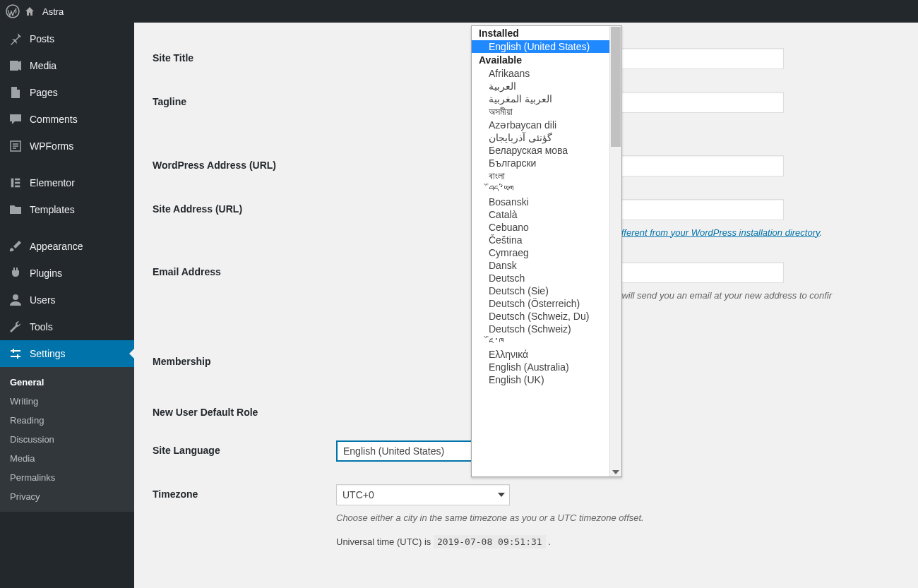  Describe the element at coordinates (244, 207) in the screenshot. I see `label-site-url: Site Address (URL)` at that location.